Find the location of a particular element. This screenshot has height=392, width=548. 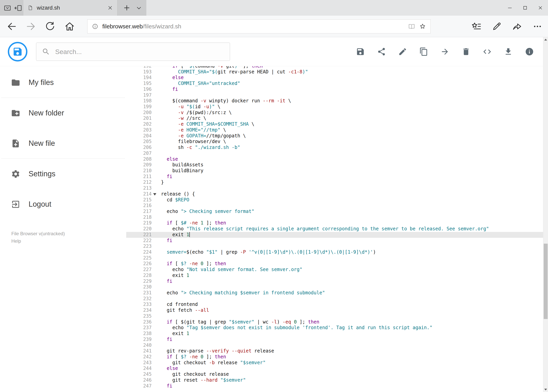

code-line-234: 234 git fetch --all is located at coordinates (335, 310).